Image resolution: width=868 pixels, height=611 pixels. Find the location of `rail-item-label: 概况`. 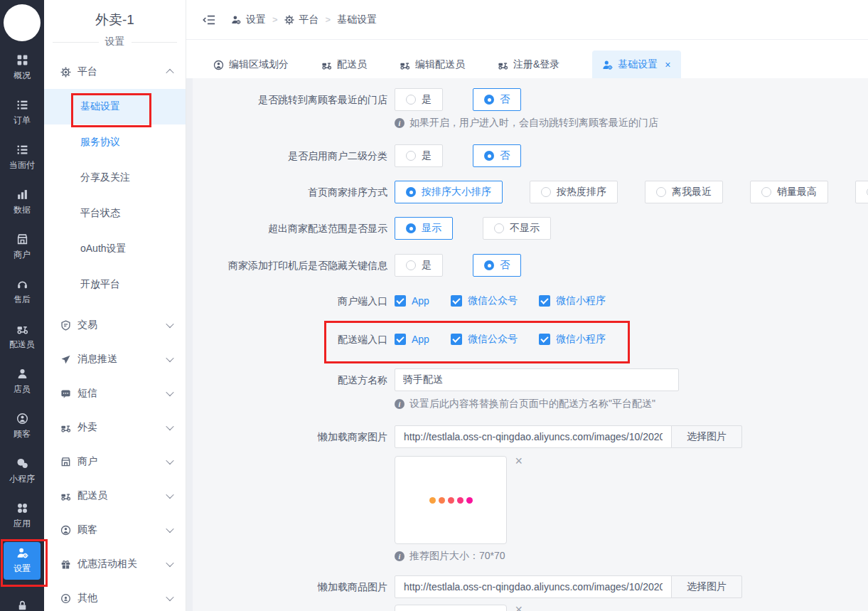

rail-item-label: 概况 is located at coordinates (22, 75).